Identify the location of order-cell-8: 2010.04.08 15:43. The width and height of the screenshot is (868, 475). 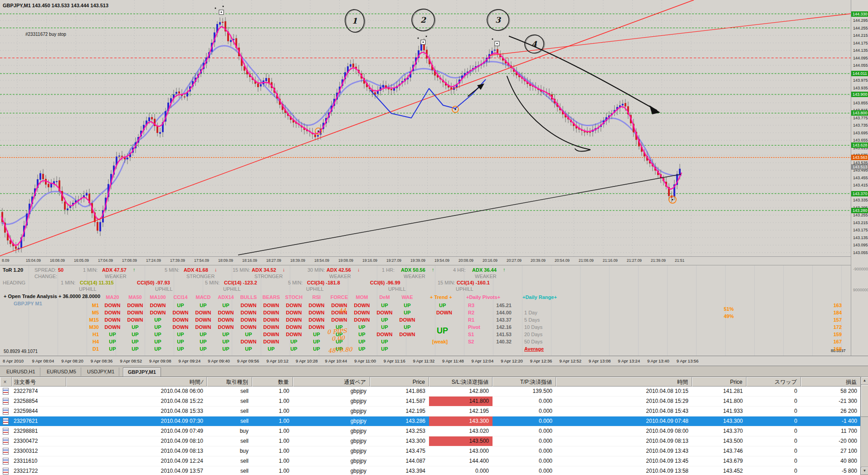
(624, 411).